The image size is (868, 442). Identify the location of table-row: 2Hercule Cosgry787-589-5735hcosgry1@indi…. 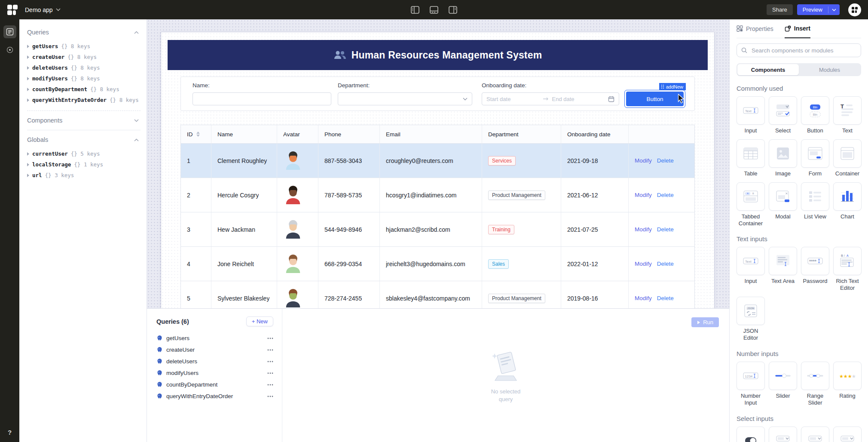
(437, 195).